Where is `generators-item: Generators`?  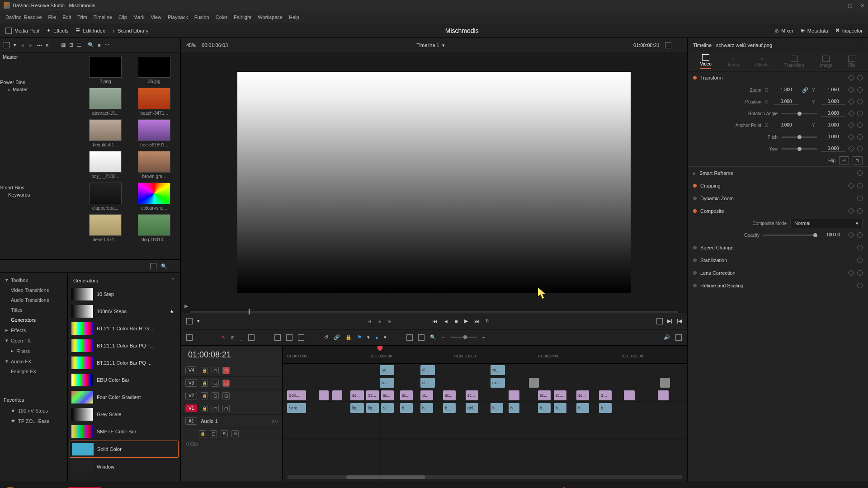 generators-item: Generators is located at coordinates (33, 320).